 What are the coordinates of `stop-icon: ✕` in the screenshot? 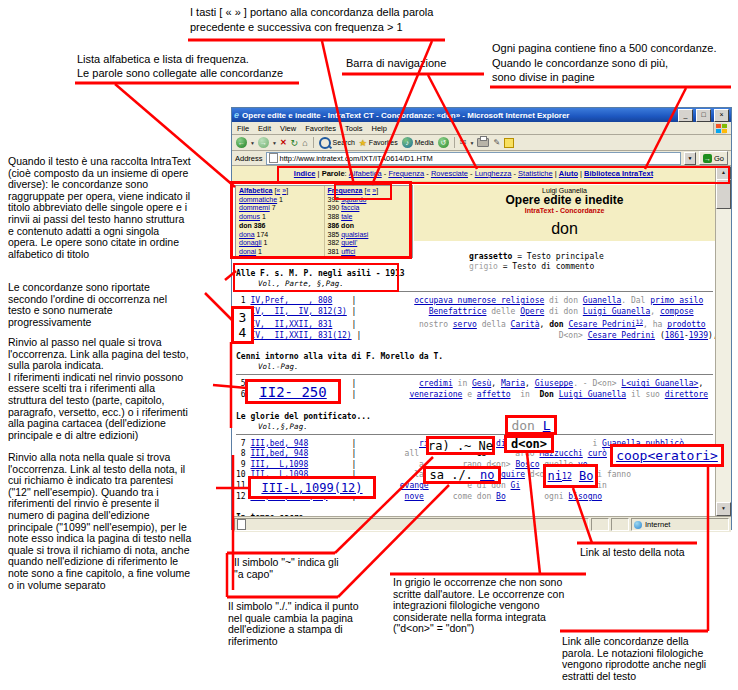 It's located at (284, 142).